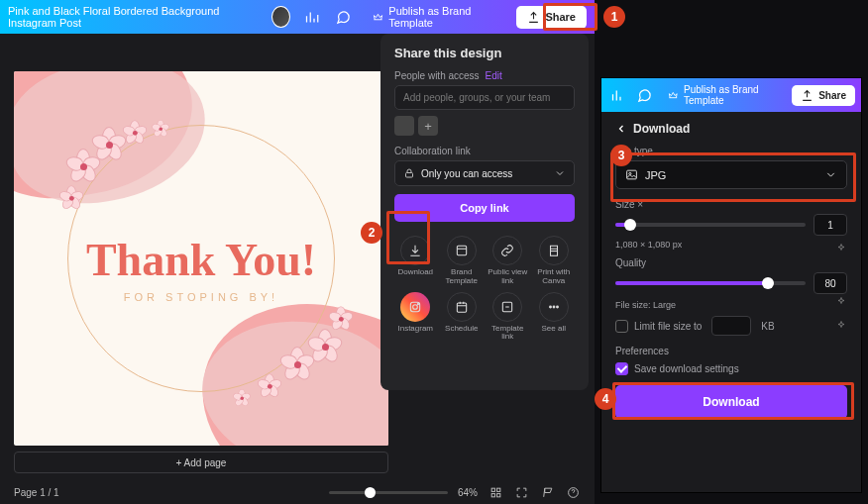 Image resolution: width=868 pixels, height=504 pixels. I want to click on download-button: Download, so click(731, 402).